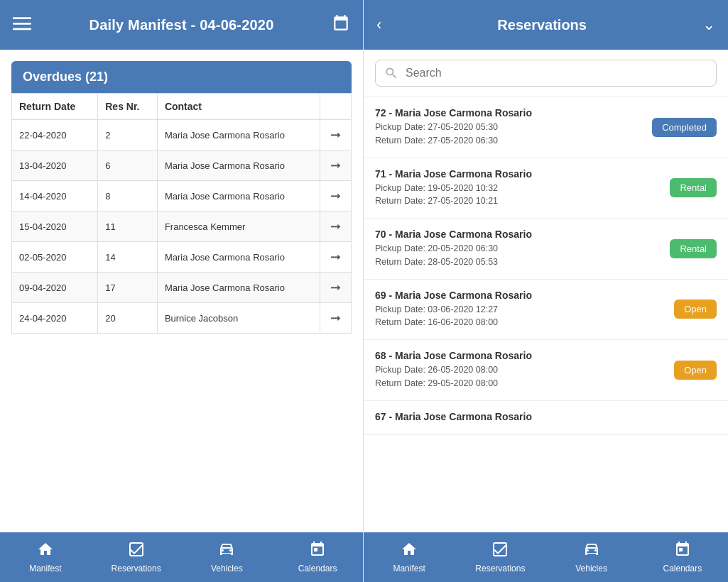 The image size is (728, 582). What do you see at coordinates (709, 25) in the screenshot?
I see `chevron-down-icon: ⌄` at bounding box center [709, 25].